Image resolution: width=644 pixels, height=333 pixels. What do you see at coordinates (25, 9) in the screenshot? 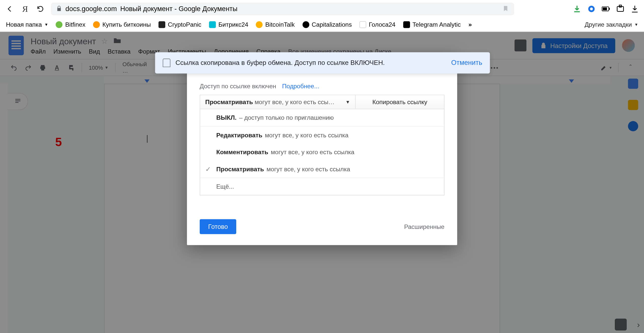
I see `yandex-icon: Я` at bounding box center [25, 9].